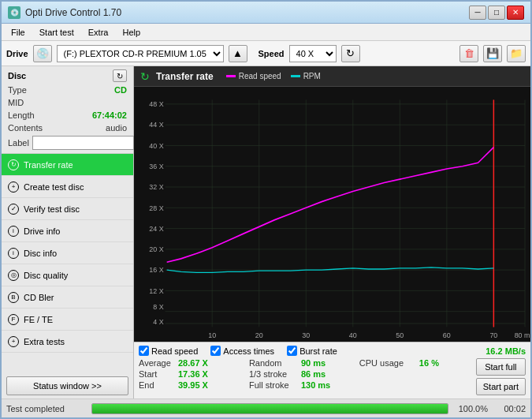  What do you see at coordinates (238, 54) in the screenshot?
I see `eject-button: ▲` at bounding box center [238, 54].